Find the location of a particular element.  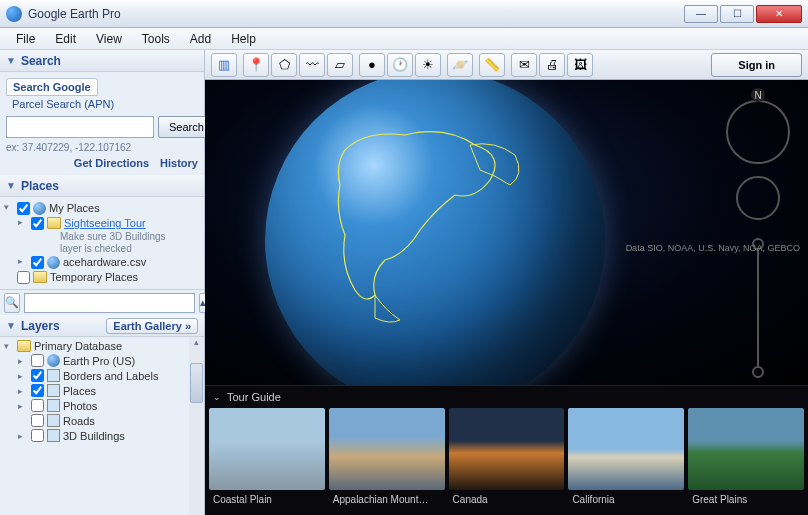

temp-label: Temporary Places is located at coordinates (94, 277).